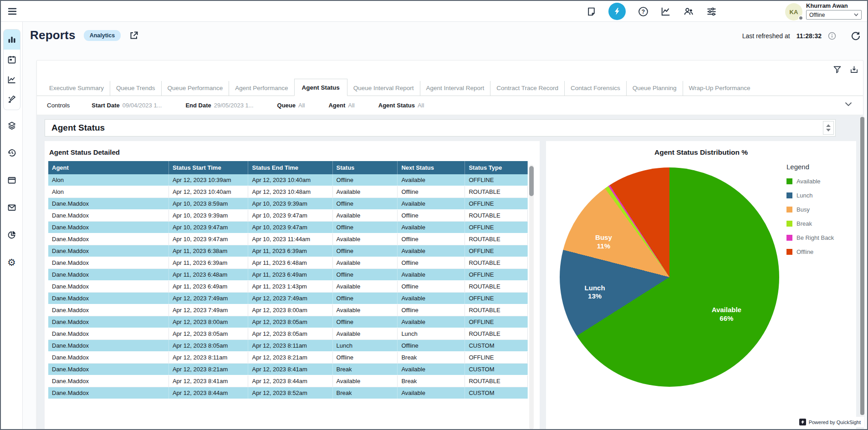 This screenshot has height=430, width=868. What do you see at coordinates (288, 180) in the screenshot?
I see `table-row: AlonApr 12, 2023 10:39amApr 12, 2023 10:…` at bounding box center [288, 180].